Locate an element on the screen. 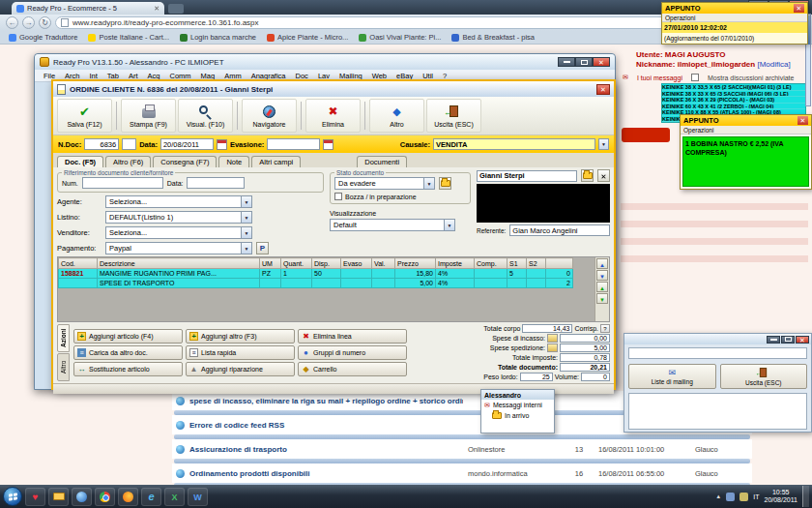 This screenshot has height=508, width=812. table-row: SPESE DI TRASPORTO5,004%2 is located at coordinates (316, 284).